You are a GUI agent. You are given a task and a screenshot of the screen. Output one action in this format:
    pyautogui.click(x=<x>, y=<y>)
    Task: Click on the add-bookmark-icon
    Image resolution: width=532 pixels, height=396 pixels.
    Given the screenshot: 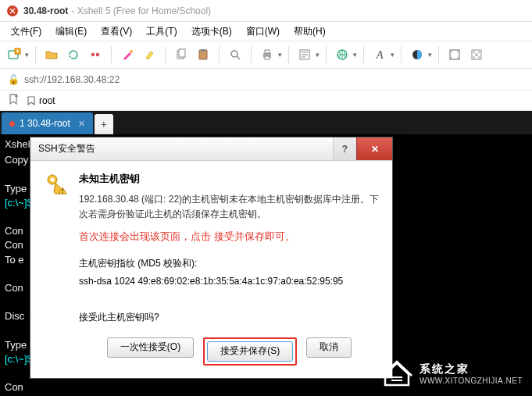 What is the action you would take?
    pyautogui.click(x=13, y=100)
    